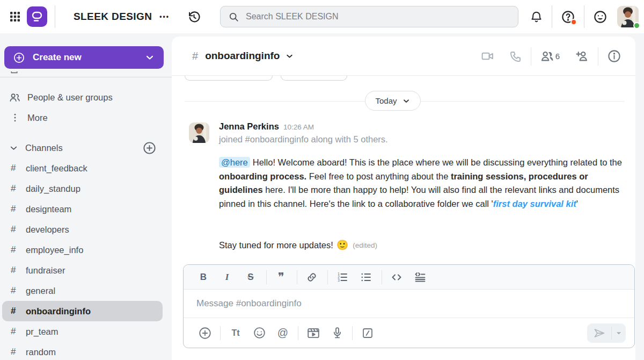 This screenshot has width=644, height=360. What do you see at coordinates (379, 176) in the screenshot?
I see `message-text: Feel free to post anything about the` at bounding box center [379, 176].